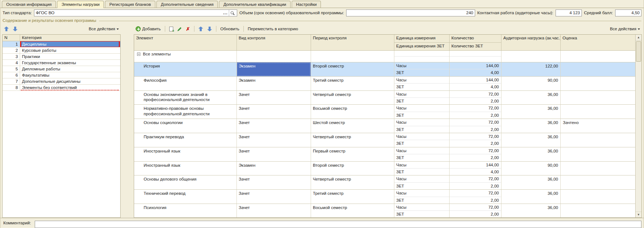  What do you see at coordinates (475, 47) in the screenshot?
I see `column-header-qty-zet: Количество ЗЕТ` at bounding box center [475, 47].